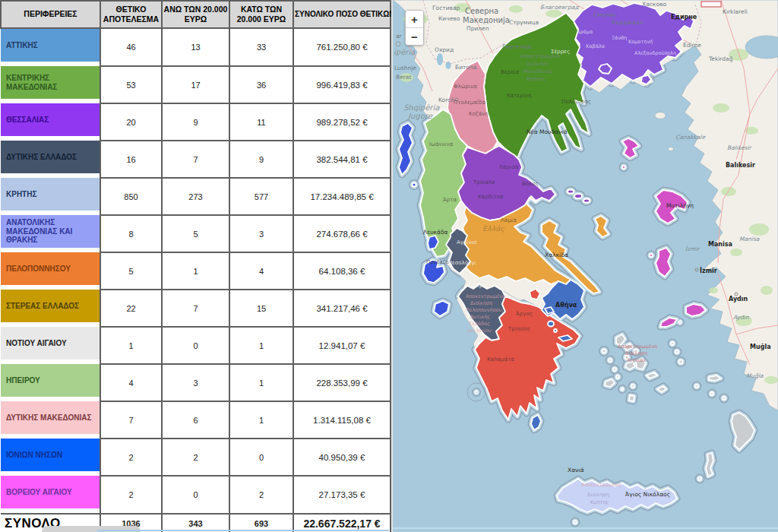 The image size is (778, 532). Describe the element at coordinates (50, 195) in the screenshot. I see `region-chip: ΚΡΗΤΗΣ` at that location.